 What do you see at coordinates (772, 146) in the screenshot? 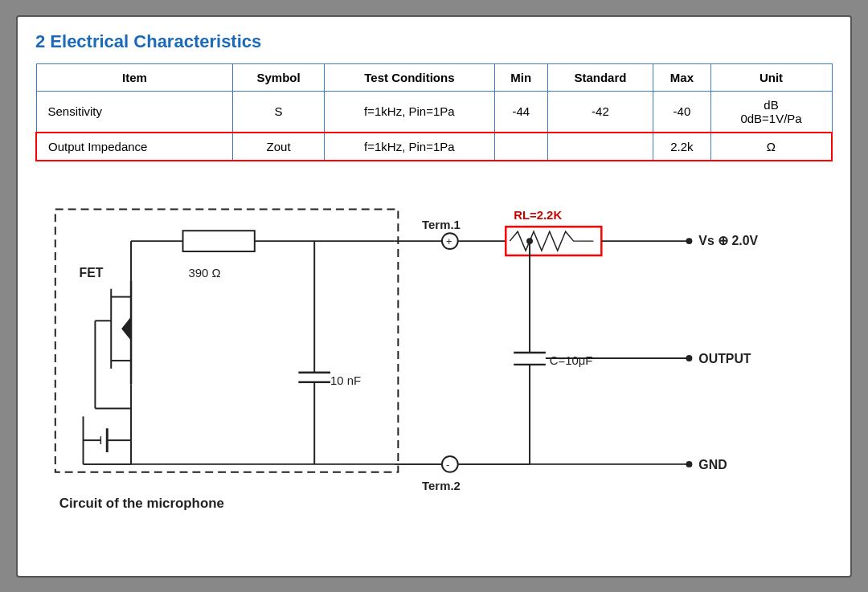
I see `impedance-unit: Ω` at bounding box center [772, 146].